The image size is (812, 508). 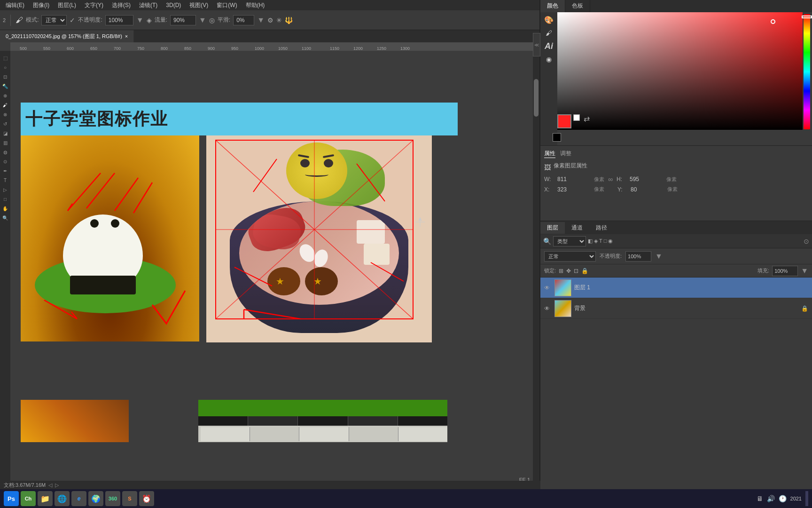 What do you see at coordinates (550, 154) in the screenshot?
I see `prop-tab-attributes: 属性` at bounding box center [550, 154].